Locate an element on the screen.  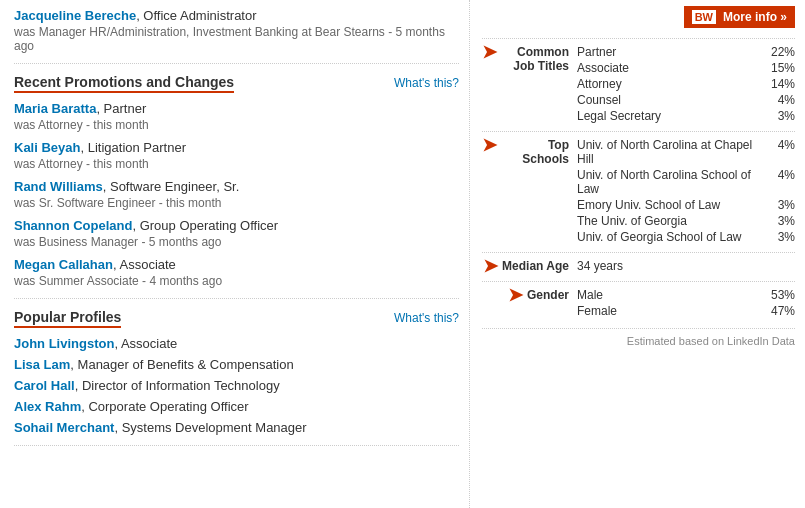
top-person-name: Jacqueline Bereche is located at coordinates (75, 16).